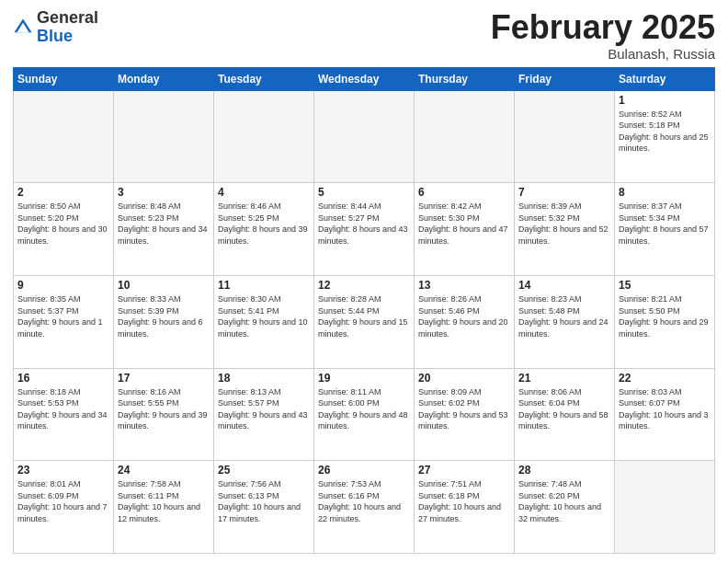 Image resolution: width=728 pixels, height=563 pixels. I want to click on day-number: 9, so click(63, 285).